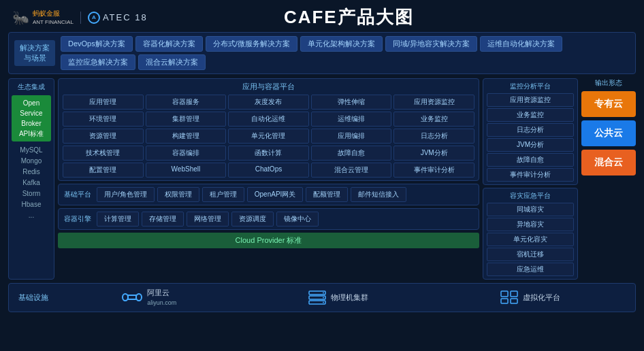 The height and width of the screenshot is (351, 644). What do you see at coordinates (530, 130) in the screenshot?
I see `monitor-item: 日志分析` at bounding box center [530, 130].